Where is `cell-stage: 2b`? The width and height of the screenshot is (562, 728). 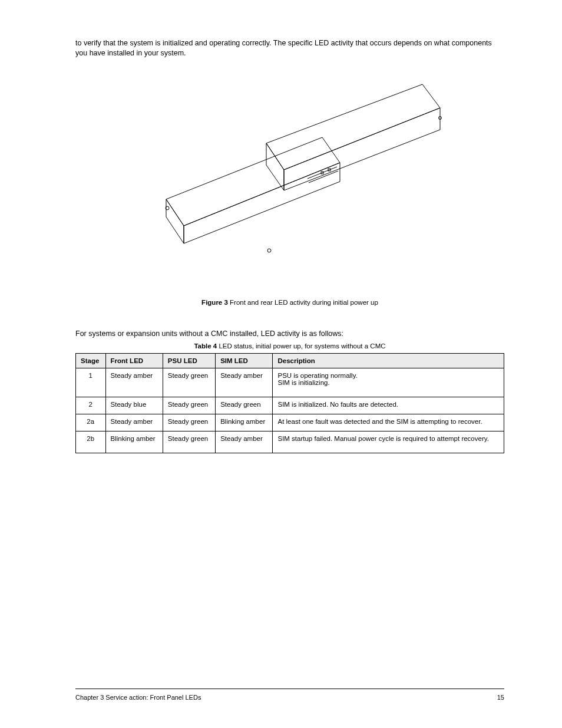 cell-stage: 2b is located at coordinates (91, 442).